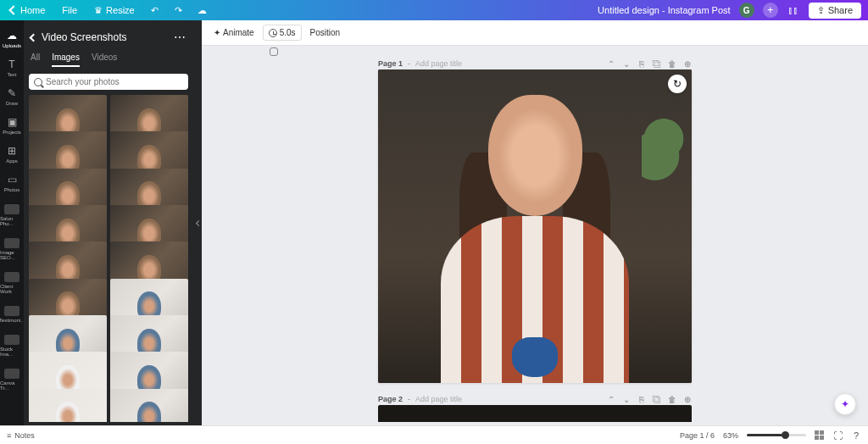 This screenshot has width=868, height=444. I want to click on page-2-canvas, so click(535, 413).